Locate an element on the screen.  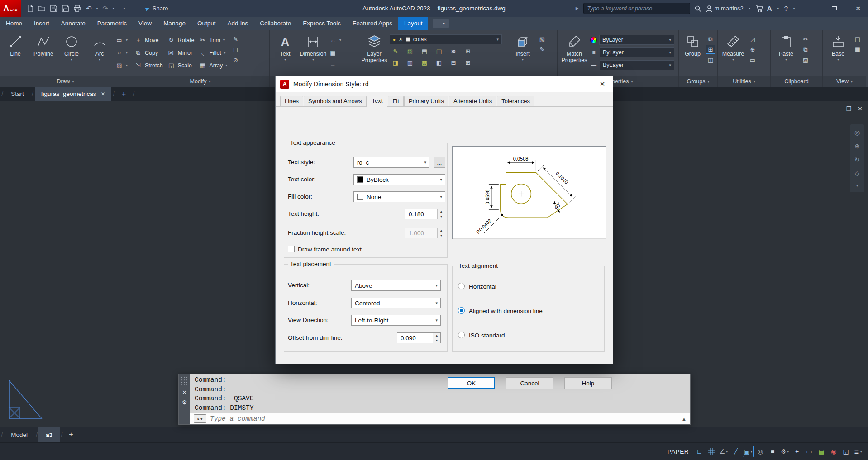
tab-insert: Insert is located at coordinates (42, 24).